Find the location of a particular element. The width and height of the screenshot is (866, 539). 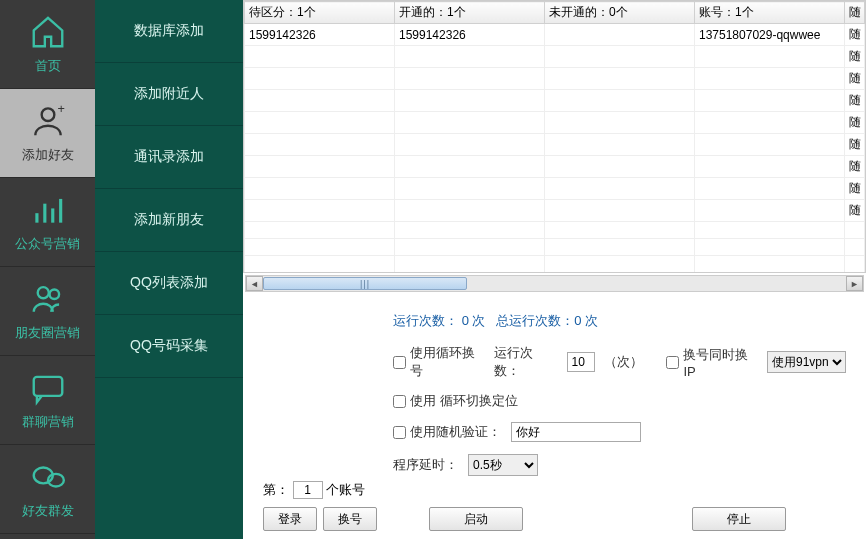

vpn-select: 使用91vpn is located at coordinates (806, 362).